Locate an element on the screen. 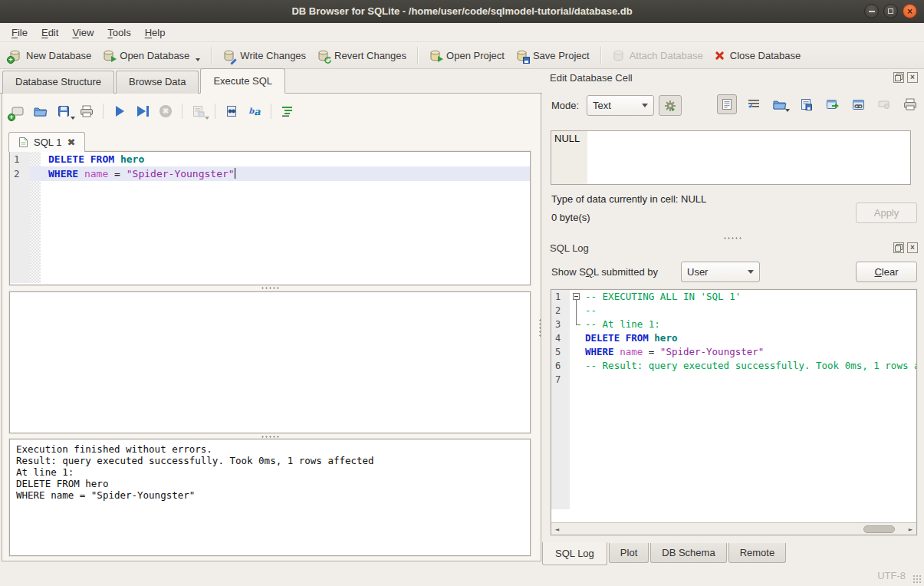  main-vertical-splitter is located at coordinates (540, 328).